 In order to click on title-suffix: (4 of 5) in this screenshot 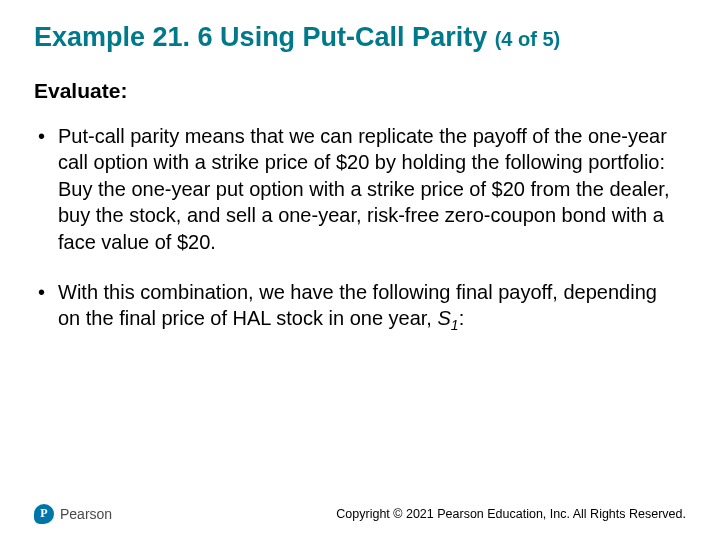, I will do `click(528, 39)`.